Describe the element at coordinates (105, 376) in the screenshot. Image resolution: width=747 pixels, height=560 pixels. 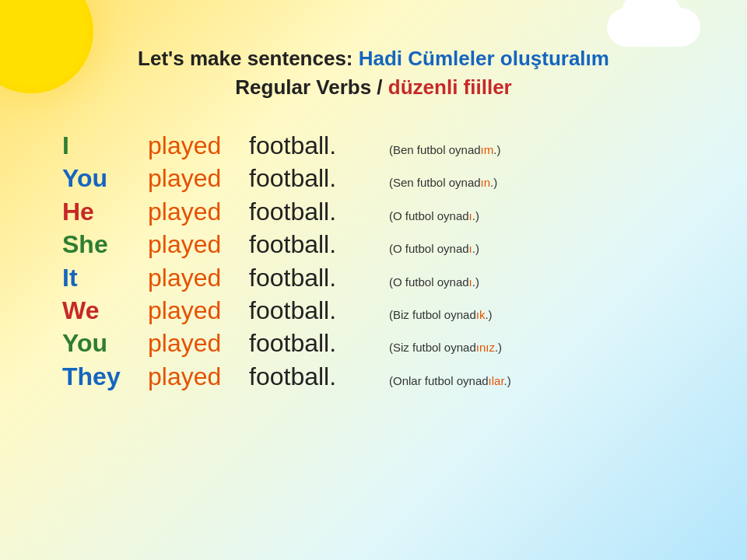
I see `pronoun: They` at that location.